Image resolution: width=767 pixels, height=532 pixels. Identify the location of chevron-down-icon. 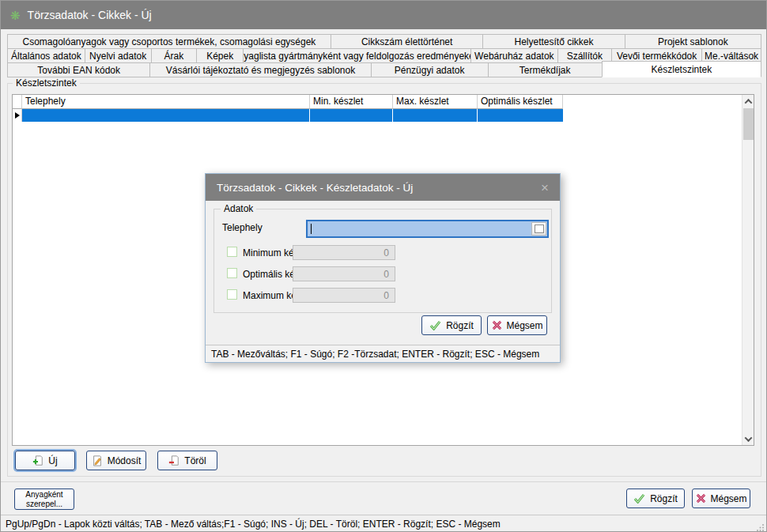
(749, 438).